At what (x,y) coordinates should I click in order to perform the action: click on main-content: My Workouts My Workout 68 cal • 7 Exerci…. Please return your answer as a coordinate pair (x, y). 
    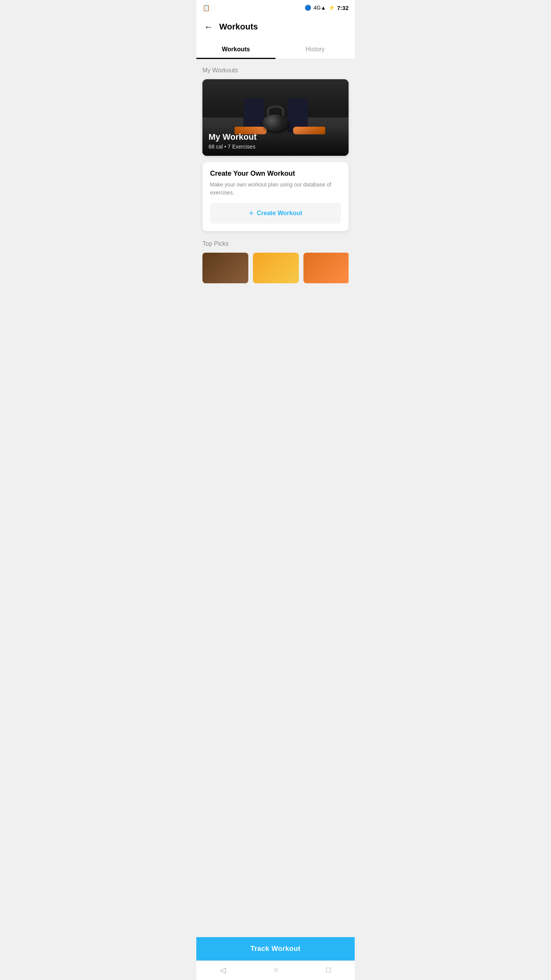
    Looking at the image, I should click on (276, 192).